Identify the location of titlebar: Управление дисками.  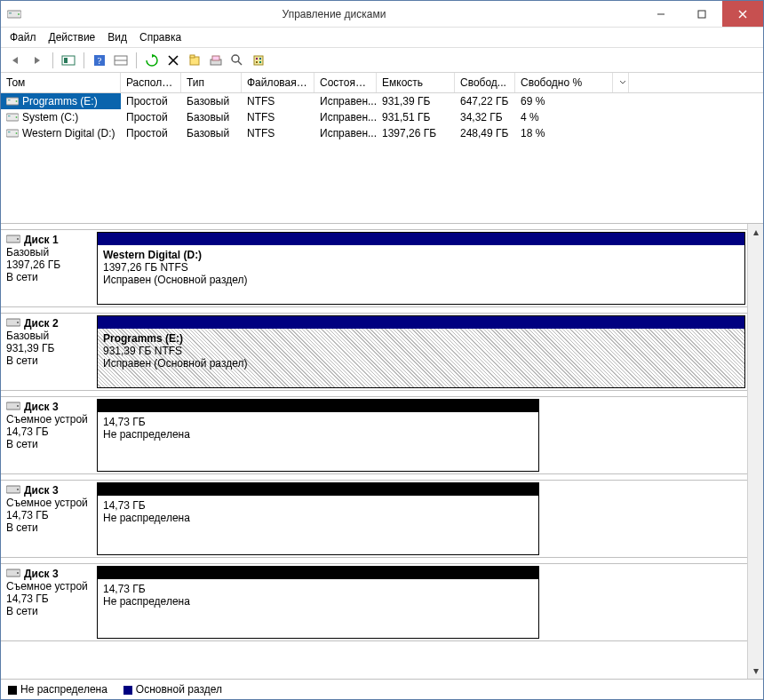
(382, 14).